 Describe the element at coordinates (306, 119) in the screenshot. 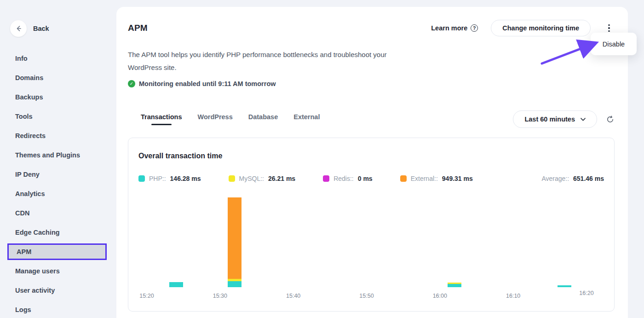

I see `tab-external: External` at that location.